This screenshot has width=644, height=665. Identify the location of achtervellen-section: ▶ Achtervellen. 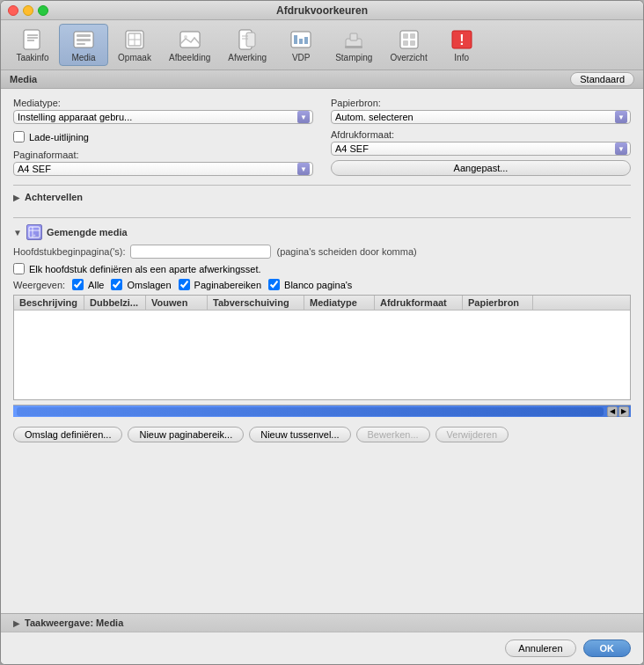
(322, 195).